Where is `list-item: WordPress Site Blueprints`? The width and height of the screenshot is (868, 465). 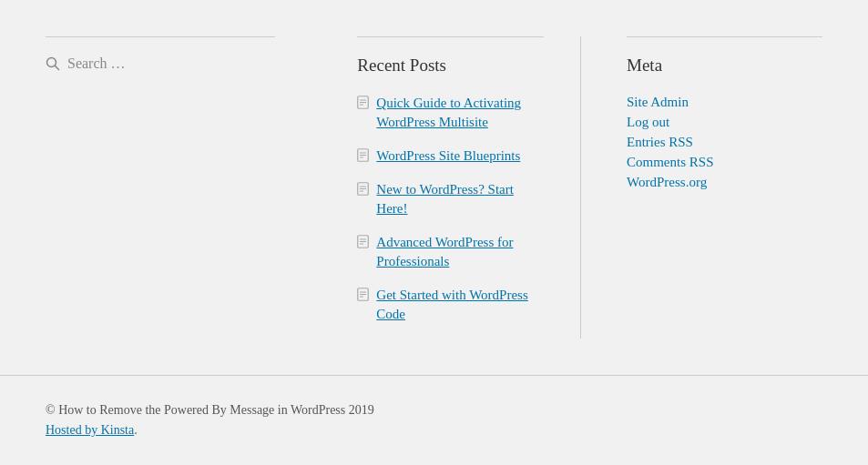
list-item: WordPress Site Blueprints is located at coordinates (450, 157).